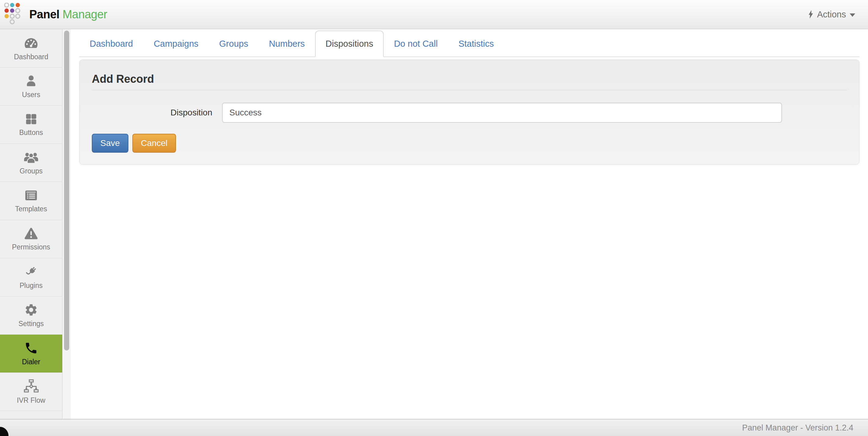 Image resolution: width=868 pixels, height=436 pixels. What do you see at coordinates (31, 272) in the screenshot?
I see `plug-icon` at bounding box center [31, 272].